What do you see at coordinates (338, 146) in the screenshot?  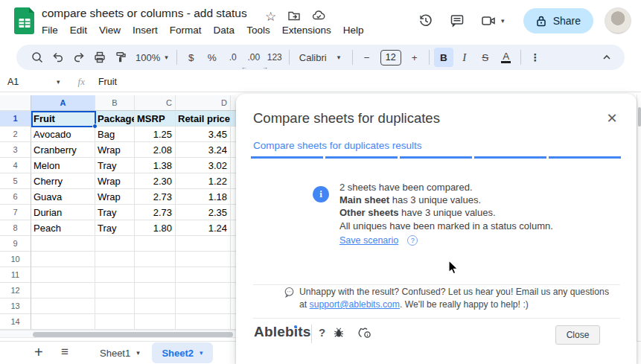 I see `results-link: Compare sheets for duplicates results` at bounding box center [338, 146].